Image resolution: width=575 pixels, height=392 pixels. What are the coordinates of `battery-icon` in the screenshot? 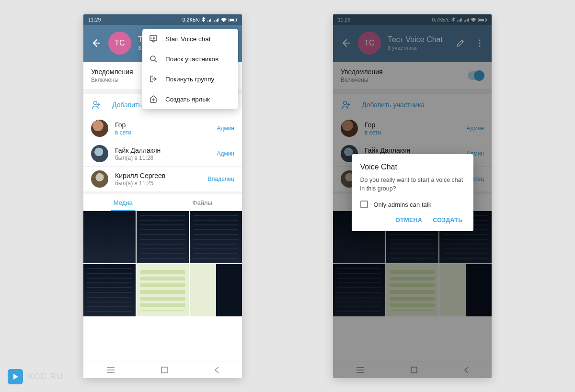 It's located at (233, 20).